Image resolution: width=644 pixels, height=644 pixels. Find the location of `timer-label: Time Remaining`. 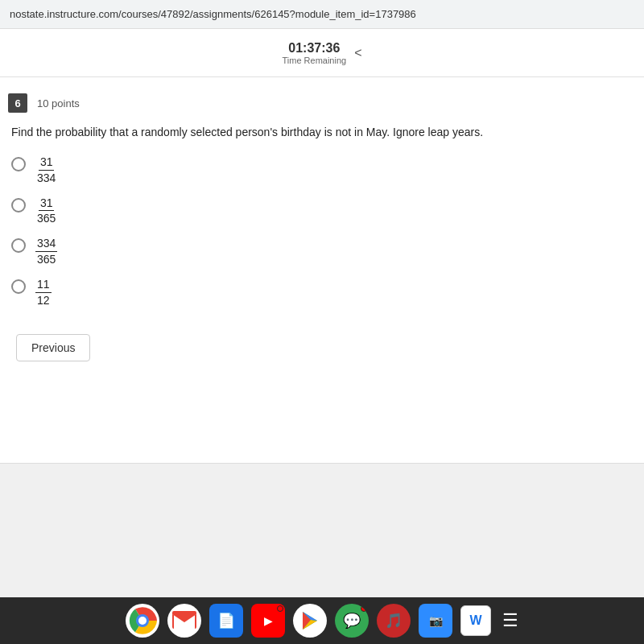

timer-label: Time Remaining is located at coordinates (314, 60).